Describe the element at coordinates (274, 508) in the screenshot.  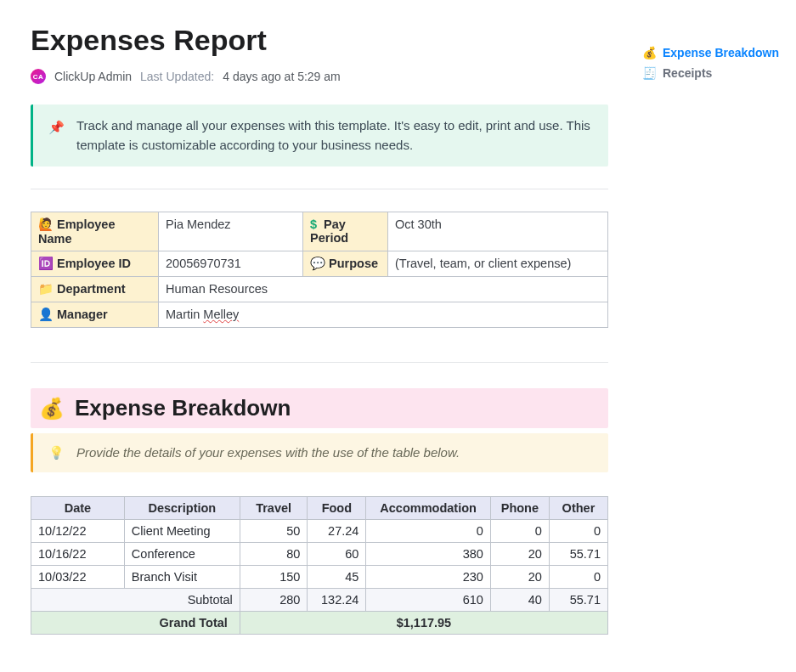
I see `col-travel: Travel` at that location.